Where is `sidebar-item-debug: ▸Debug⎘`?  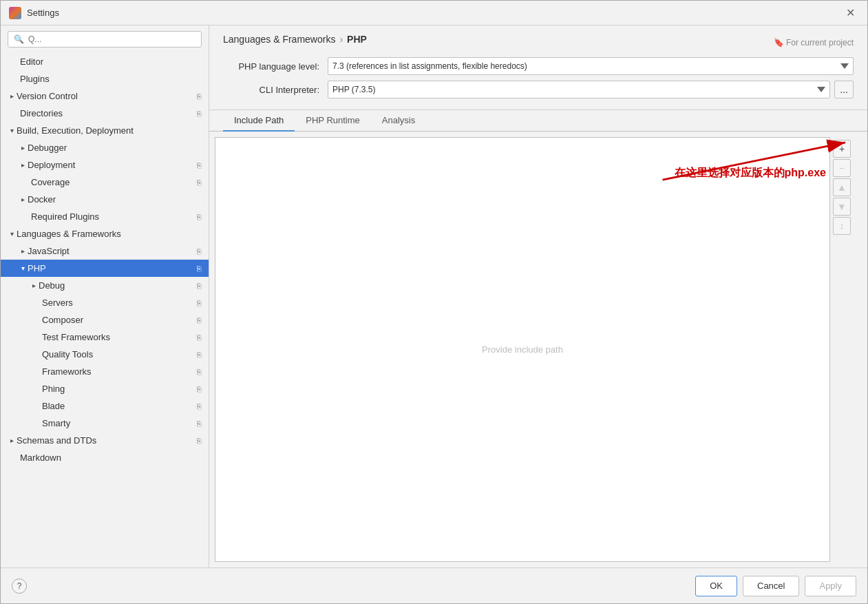
sidebar-item-debug: ▸Debug⎘ is located at coordinates (105, 285).